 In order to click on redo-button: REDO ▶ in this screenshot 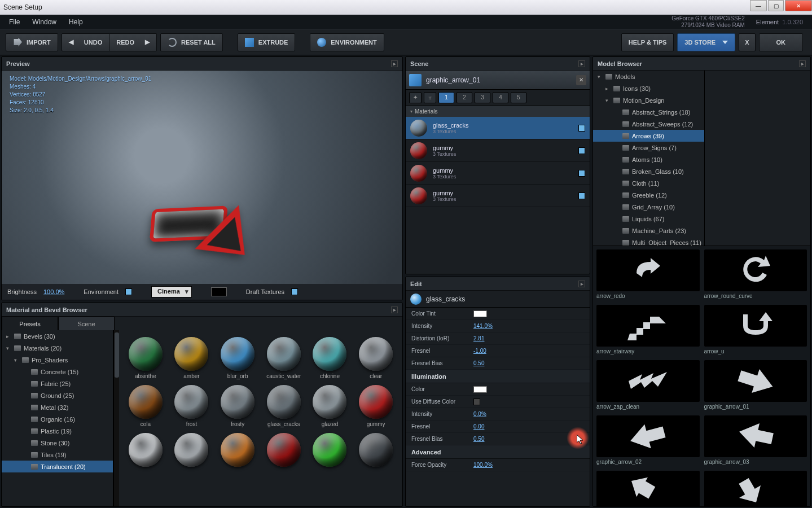, I will do `click(133, 42)`.